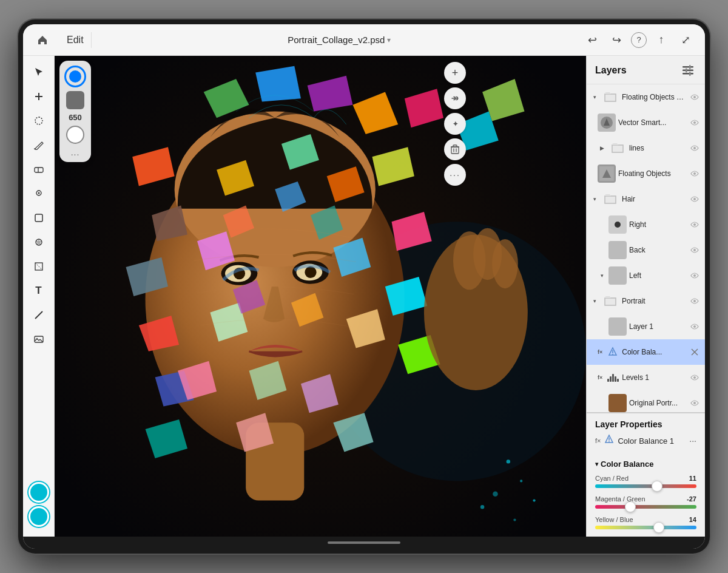 The height and width of the screenshot is (573, 728). Describe the element at coordinates (645, 148) in the screenshot. I see `layer-item-lines-group: ▶ lines` at that location.